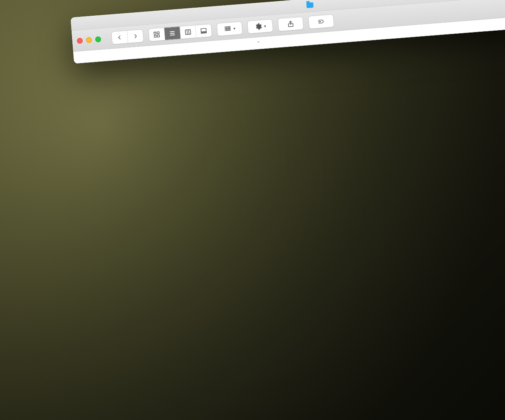 The width and height of the screenshot is (505, 420). Describe the element at coordinates (310, 5) in the screenshot. I see `folder-icon` at that location.